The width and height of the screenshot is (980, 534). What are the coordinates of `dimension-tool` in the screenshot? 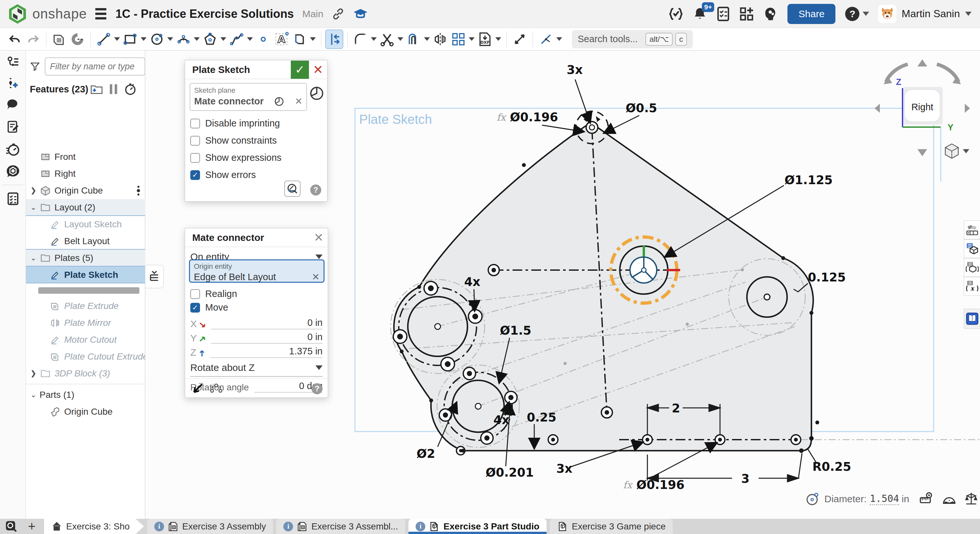 It's located at (334, 39).